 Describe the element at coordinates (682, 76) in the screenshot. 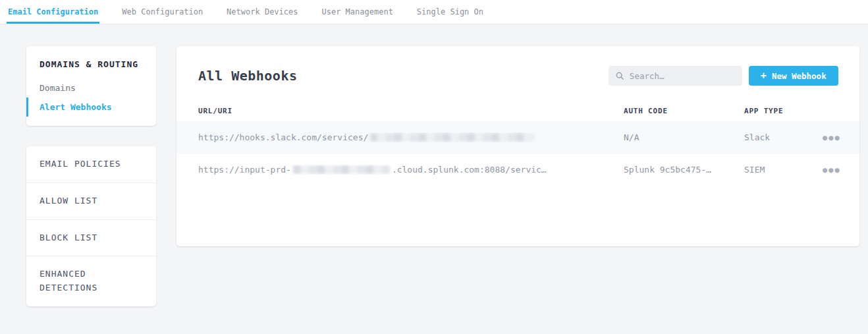

I see `search-input` at that location.